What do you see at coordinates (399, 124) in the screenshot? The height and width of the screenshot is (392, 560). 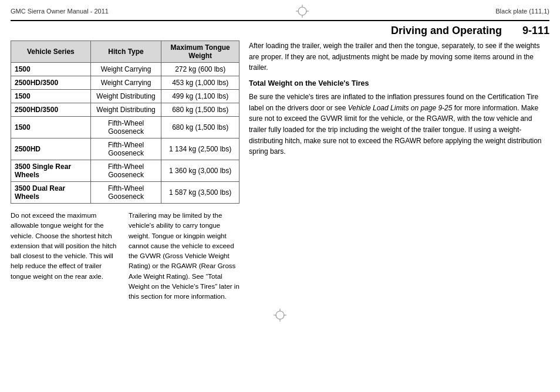 I see `right-body: Be sure the vehicle's tires are inflated…` at bounding box center [399, 124].